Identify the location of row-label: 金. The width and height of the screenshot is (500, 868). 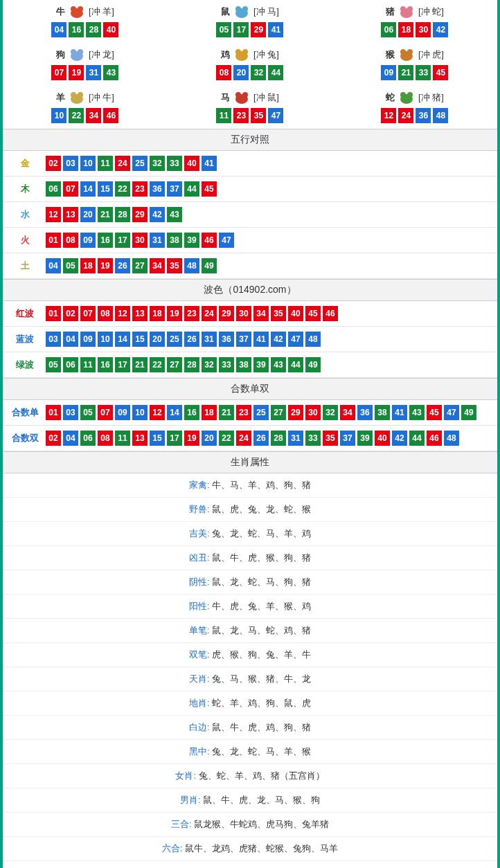
(25, 163).